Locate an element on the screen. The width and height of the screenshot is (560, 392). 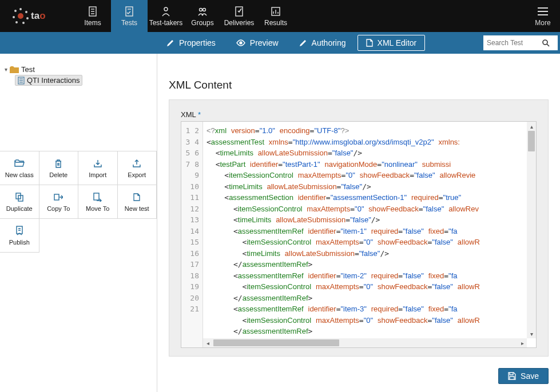
copyto-icon is located at coordinates (58, 197).